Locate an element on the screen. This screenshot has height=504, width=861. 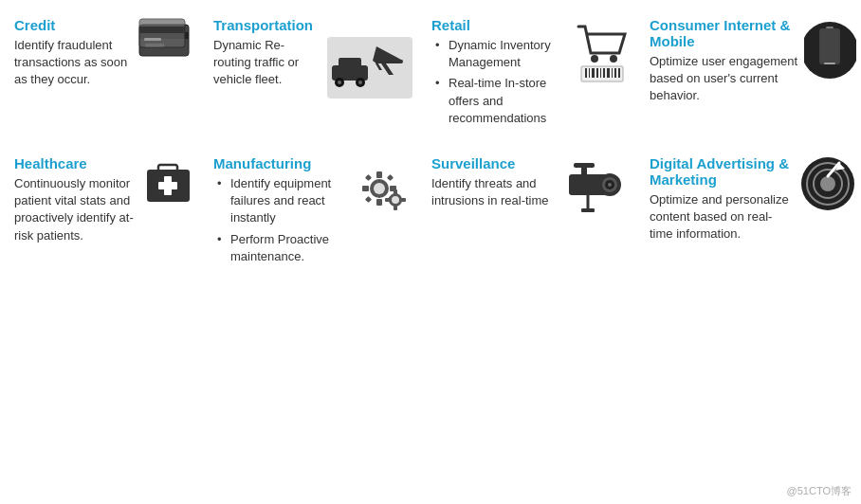
consumer-internet-title: Consumer Internet & Mobile is located at coordinates (724, 33).